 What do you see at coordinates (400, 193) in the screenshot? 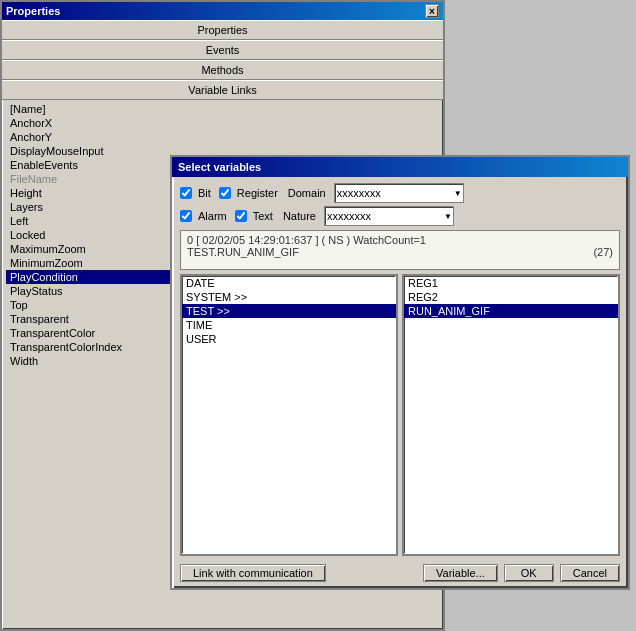
I see `filter-row-1: Bit Register Domain xxxxxxxx` at bounding box center [400, 193].